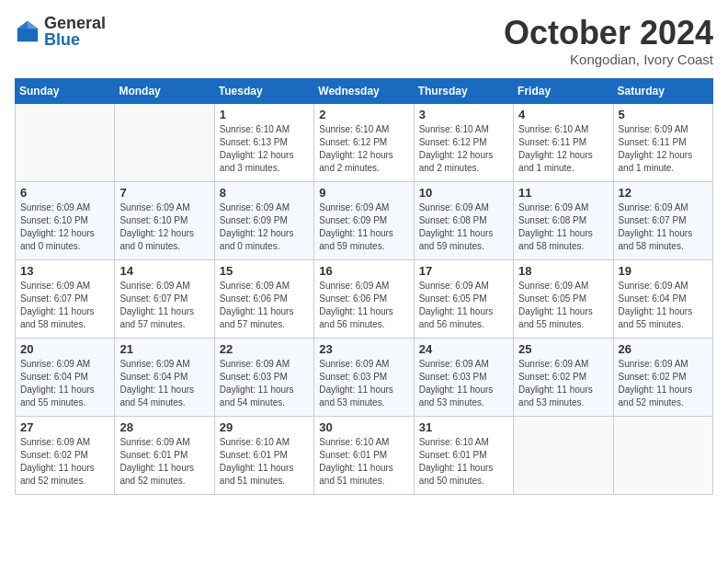 The image size is (728, 563). Describe the element at coordinates (663, 90) in the screenshot. I see `weekday-saturday: Saturday` at that location.